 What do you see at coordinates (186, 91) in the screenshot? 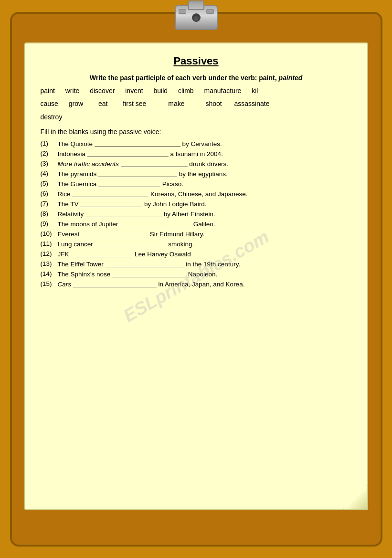
I see `verb-climb: climb` at bounding box center [186, 91].